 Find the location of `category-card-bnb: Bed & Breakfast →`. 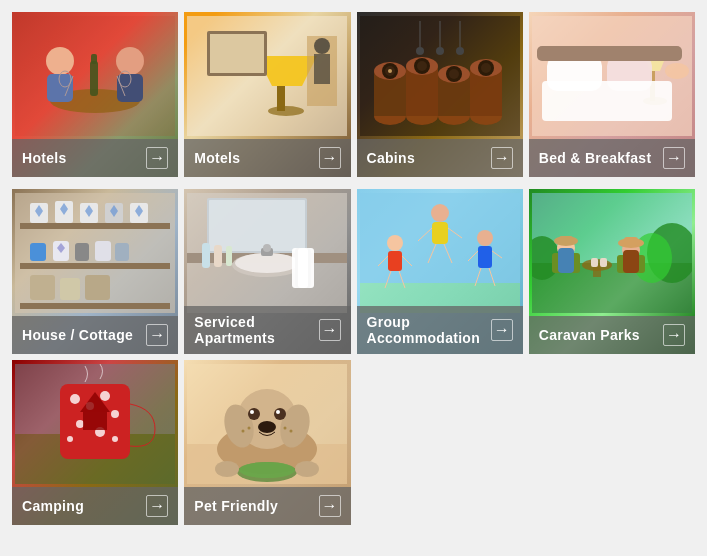

category-card-bnb: Bed & Breakfast → is located at coordinates (612, 94).